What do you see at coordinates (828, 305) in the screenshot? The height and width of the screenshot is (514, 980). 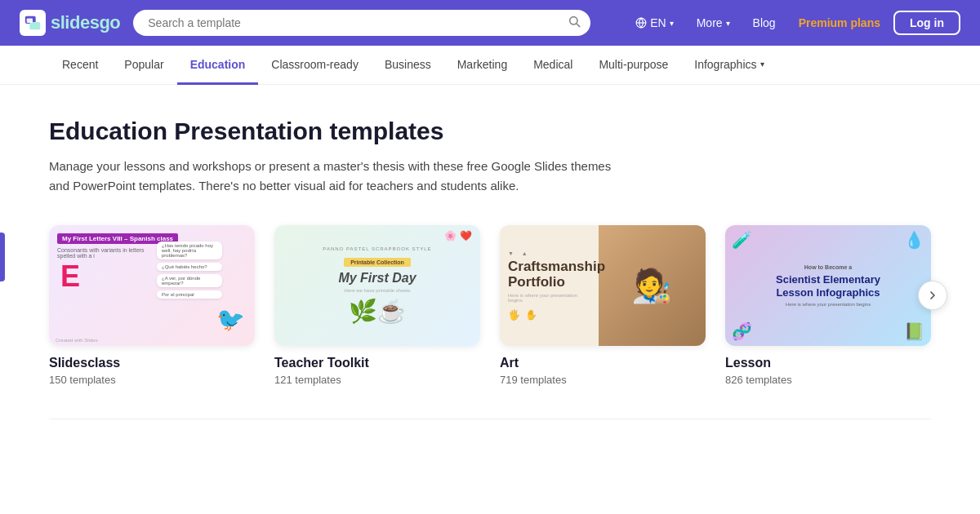 I see `card-lesson: 🧪 💧 🧬 📗 How to Become a Scientist Elemen…` at bounding box center [828, 305].